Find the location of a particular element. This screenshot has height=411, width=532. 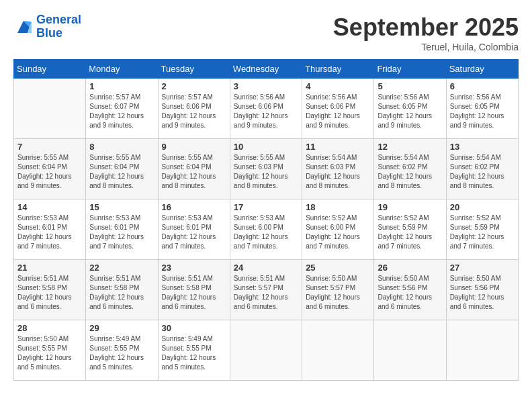

day-number: 12 is located at coordinates (410, 146).